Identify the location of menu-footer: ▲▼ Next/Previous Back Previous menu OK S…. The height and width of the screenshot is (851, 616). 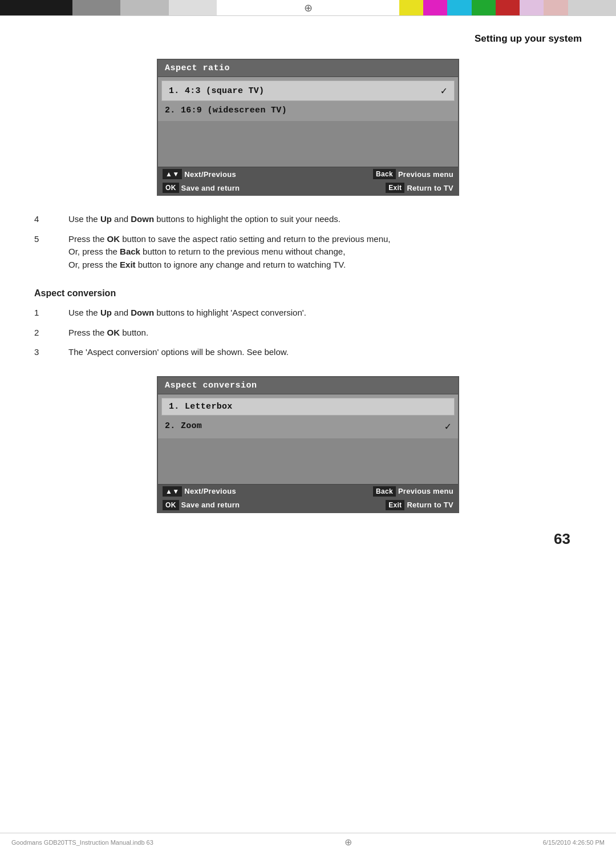
(308, 180).